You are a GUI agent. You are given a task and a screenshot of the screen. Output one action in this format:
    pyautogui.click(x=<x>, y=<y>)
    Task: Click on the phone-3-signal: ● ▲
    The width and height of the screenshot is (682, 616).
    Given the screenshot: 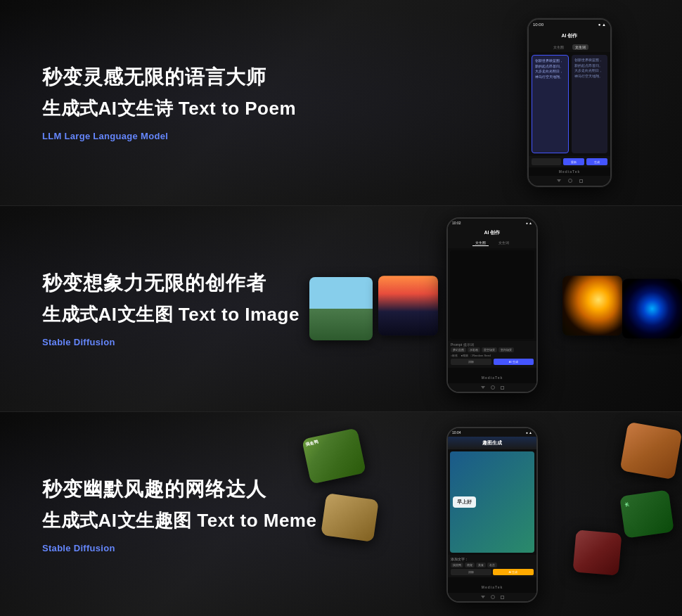 What is the action you would take?
    pyautogui.click(x=529, y=432)
    